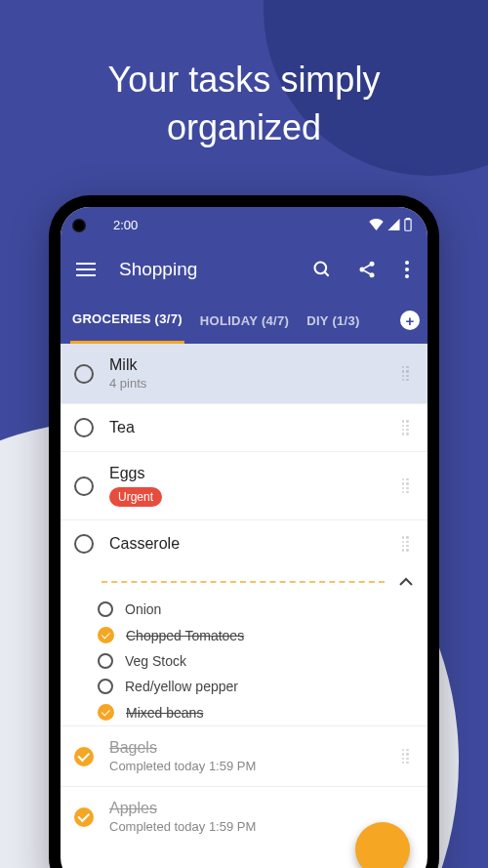 The height and width of the screenshot is (868, 488). What do you see at coordinates (244, 269) in the screenshot?
I see `app-bar: Shopping` at bounding box center [244, 269].